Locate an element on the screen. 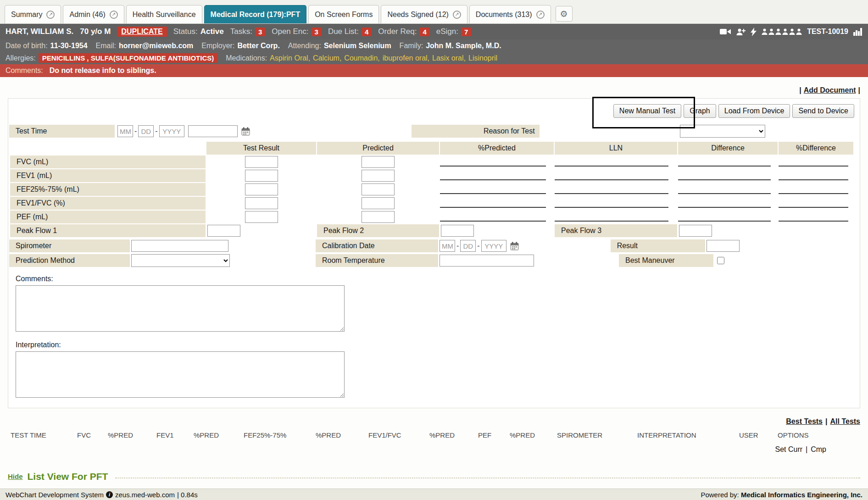 This screenshot has width=868, height=500. results-col-fvc: FVC is located at coordinates (93, 435).